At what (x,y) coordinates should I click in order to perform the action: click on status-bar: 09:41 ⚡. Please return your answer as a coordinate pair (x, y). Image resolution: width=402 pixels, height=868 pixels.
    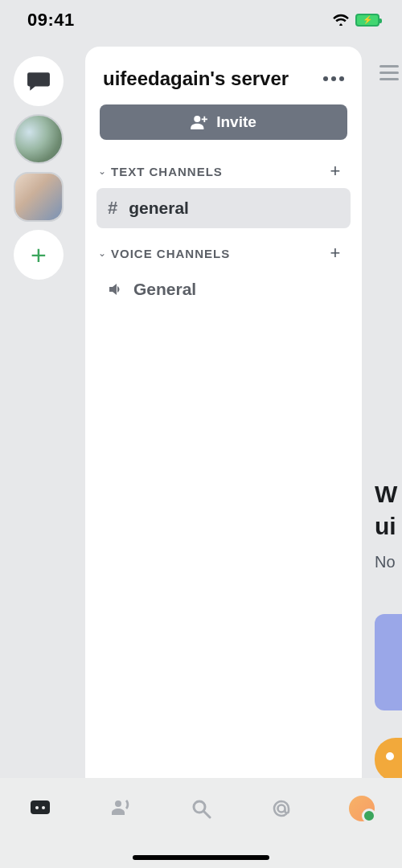
    Looking at the image, I should click on (201, 20).